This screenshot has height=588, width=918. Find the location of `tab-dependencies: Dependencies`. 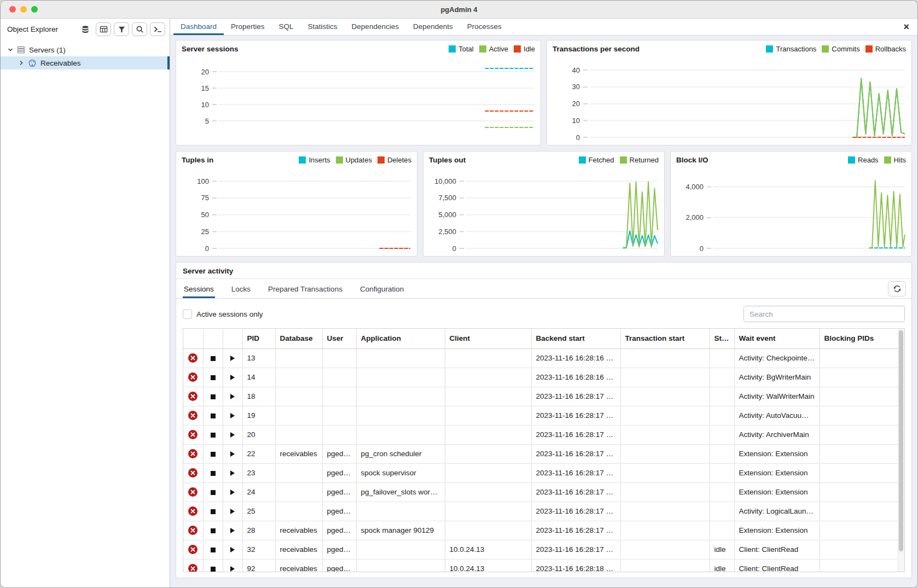

tab-dependencies: Dependencies is located at coordinates (375, 27).